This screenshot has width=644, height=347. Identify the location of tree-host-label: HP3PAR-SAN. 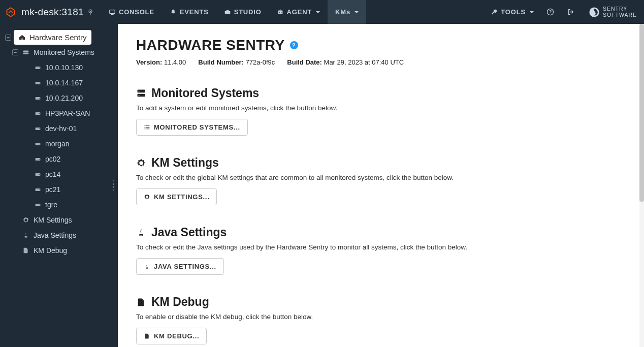
(68, 113).